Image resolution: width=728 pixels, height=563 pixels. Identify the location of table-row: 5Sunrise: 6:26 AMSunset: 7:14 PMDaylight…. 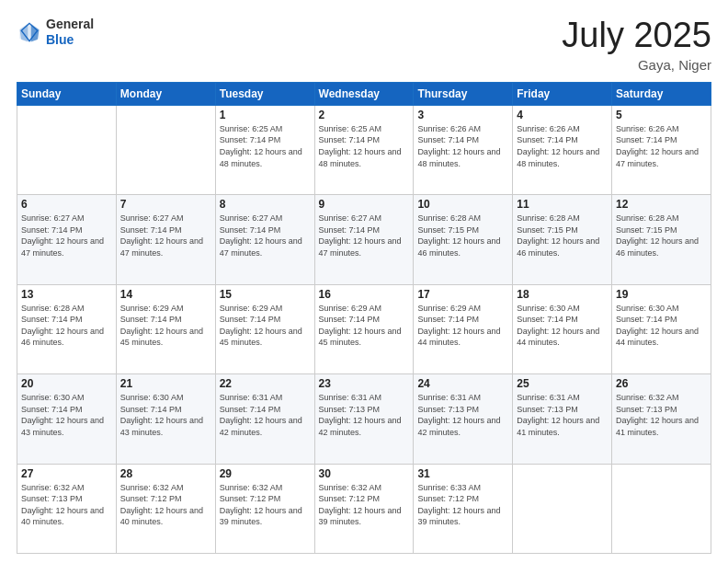
(662, 149).